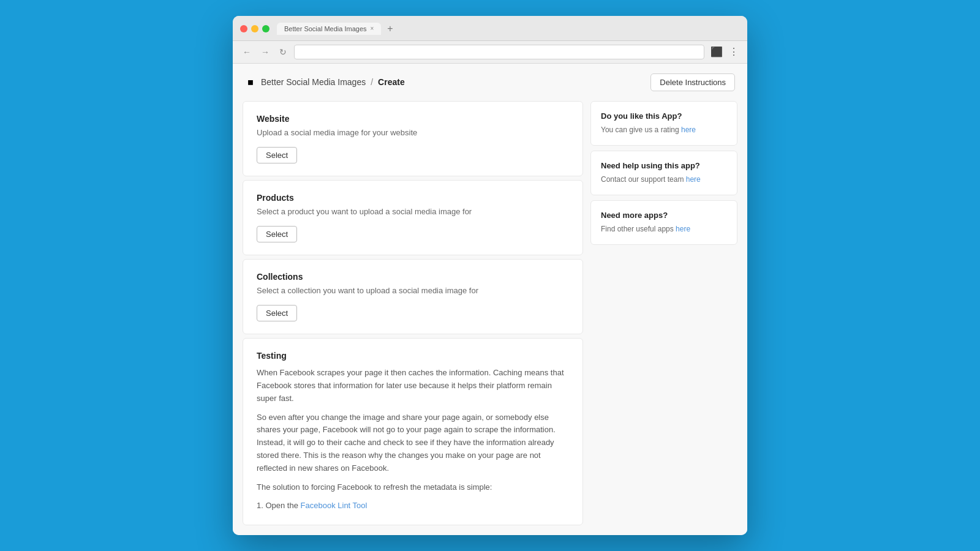 This screenshot has width=980, height=551. I want to click on forward-button: →, so click(265, 52).